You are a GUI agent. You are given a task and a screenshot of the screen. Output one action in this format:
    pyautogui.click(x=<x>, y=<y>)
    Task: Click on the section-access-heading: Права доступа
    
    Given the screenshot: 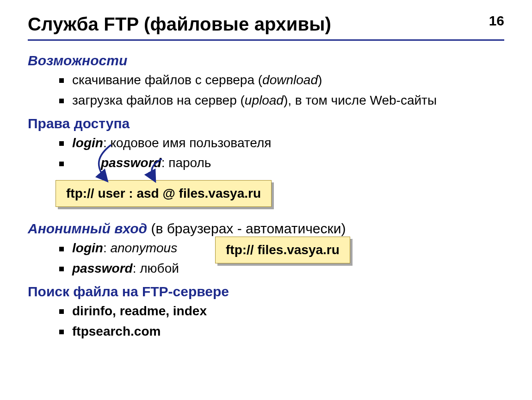 What is the action you would take?
    pyautogui.click(x=266, y=124)
    